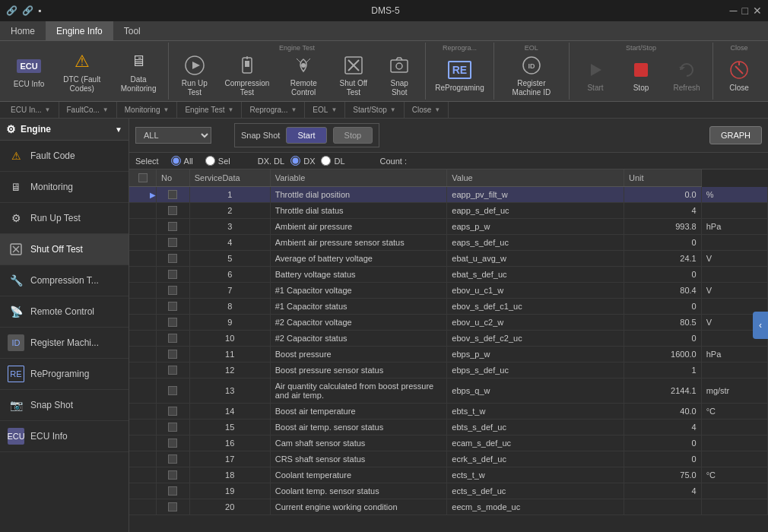  I want to click on table-row: 11Boost pressureebps_p_w1600.0hPa, so click(449, 354).